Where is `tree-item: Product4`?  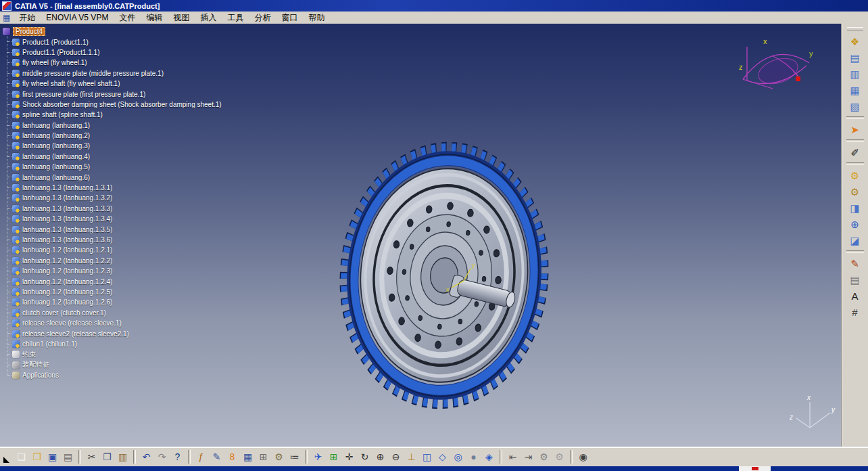 tree-item: Product4 is located at coordinates (112, 31).